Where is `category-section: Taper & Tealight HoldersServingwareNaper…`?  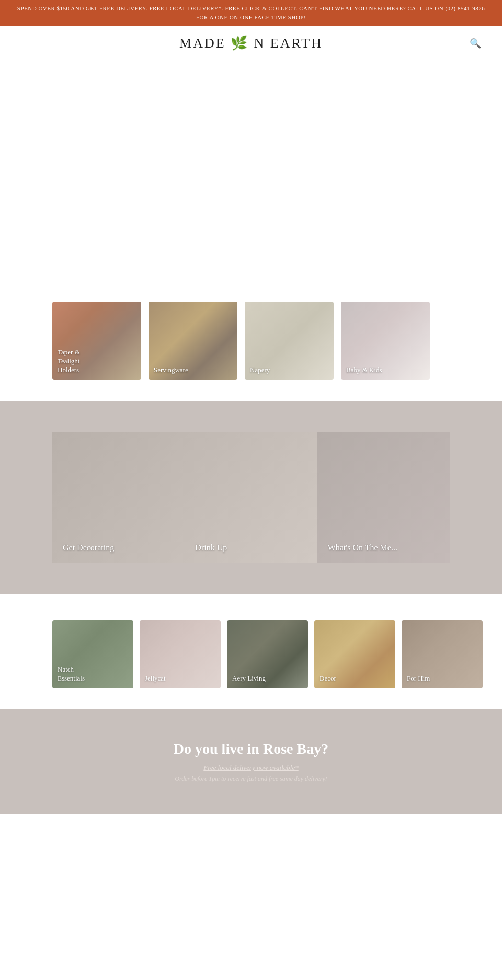 category-section: Taper & Tealight HoldersServingwareNaper… is located at coordinates (251, 341).